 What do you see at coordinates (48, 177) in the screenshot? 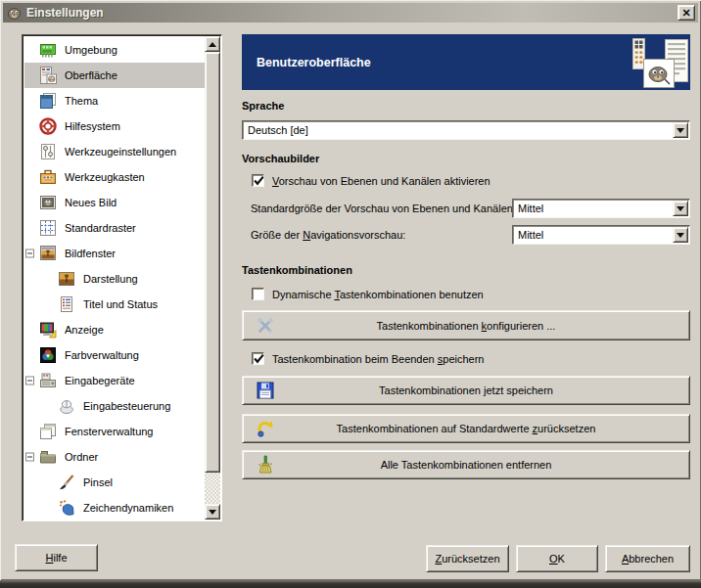
I see `toolbox-icon` at bounding box center [48, 177].